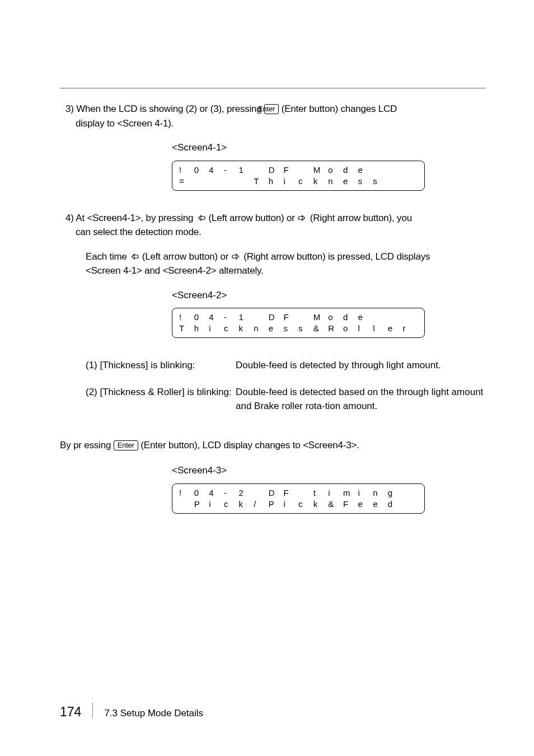  What do you see at coordinates (71, 712) in the screenshot?
I see `page-number: 174` at bounding box center [71, 712].